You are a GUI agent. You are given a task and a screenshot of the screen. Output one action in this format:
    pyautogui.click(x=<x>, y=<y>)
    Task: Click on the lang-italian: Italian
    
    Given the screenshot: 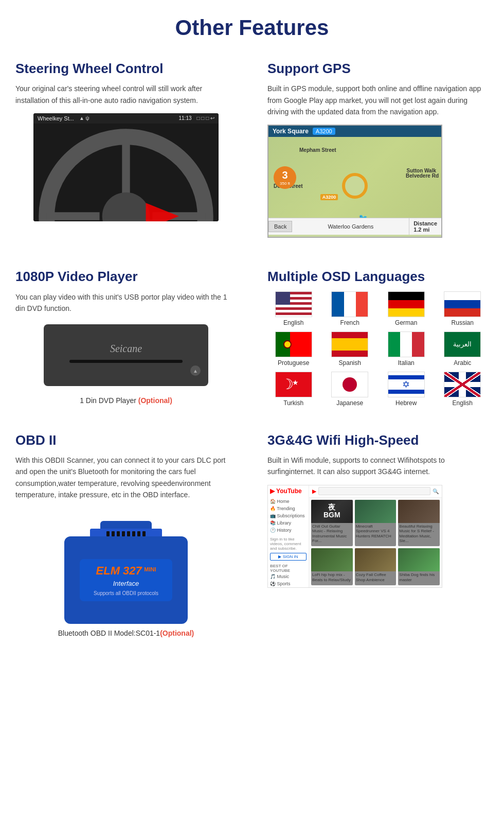 What is the action you would take?
    pyautogui.click(x=406, y=349)
    